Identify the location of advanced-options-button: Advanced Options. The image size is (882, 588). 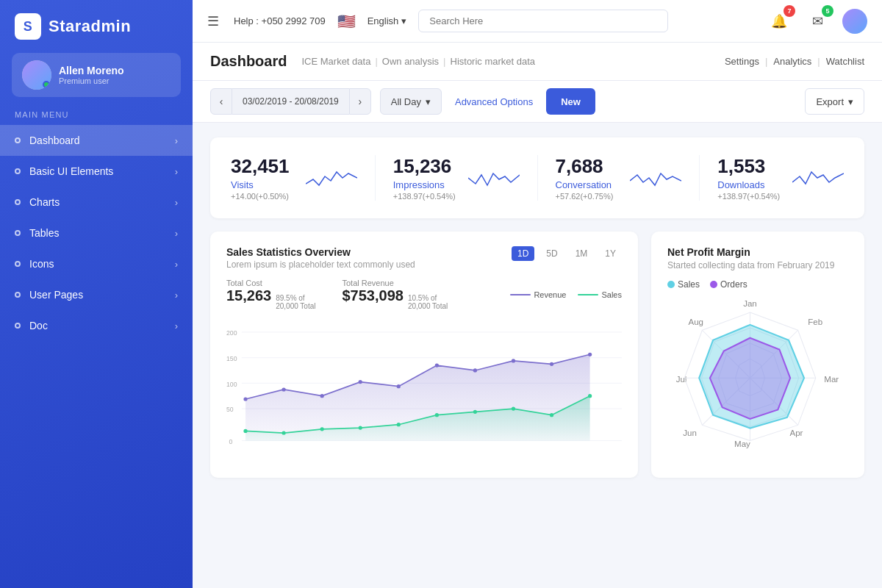
(494, 101).